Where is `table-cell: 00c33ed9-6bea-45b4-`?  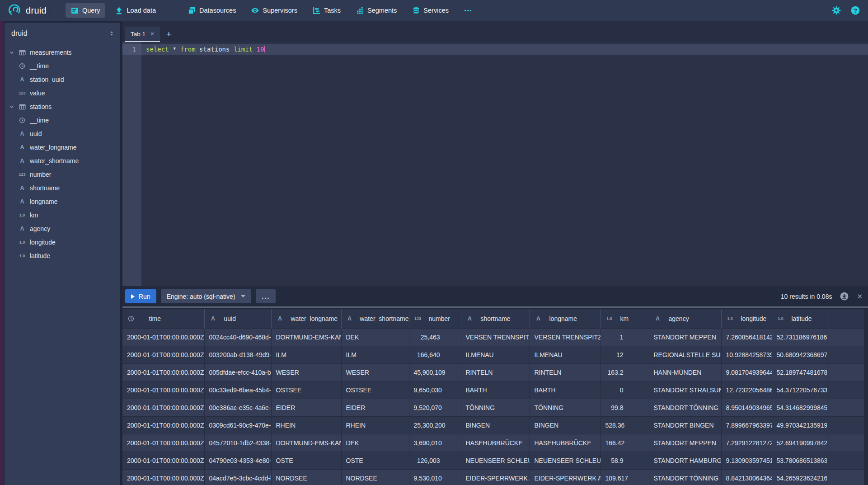
table-cell: 00c33ed9-6bea-45b4- is located at coordinates (238, 390).